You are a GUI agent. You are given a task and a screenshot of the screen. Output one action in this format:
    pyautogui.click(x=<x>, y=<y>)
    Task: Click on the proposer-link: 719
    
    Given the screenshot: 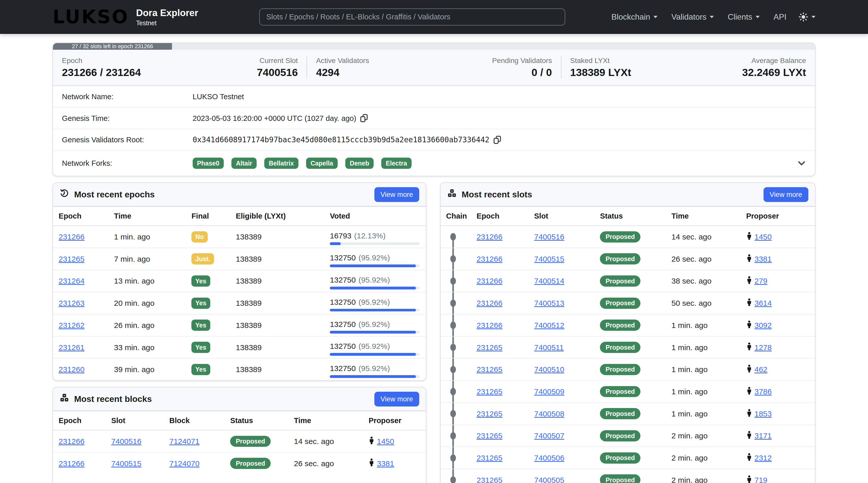 What is the action you would take?
    pyautogui.click(x=761, y=479)
    